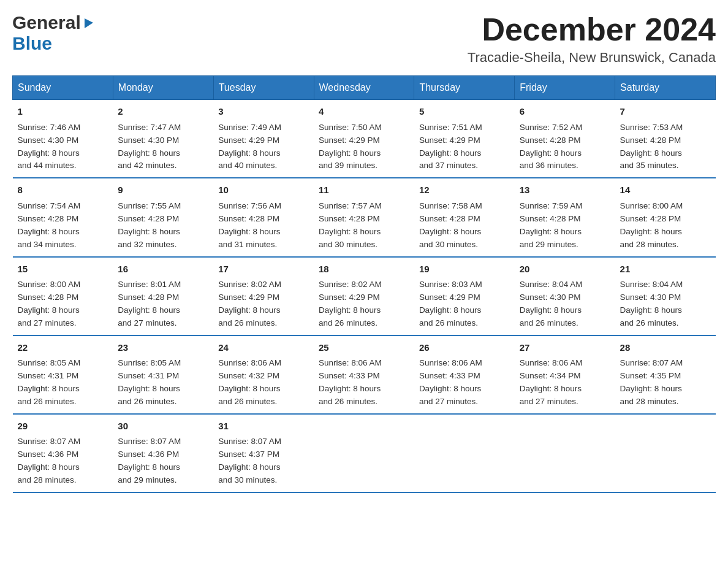 Image resolution: width=728 pixels, height=563 pixels. Describe the element at coordinates (364, 375) in the screenshot. I see `calendar-week-row: 22 Sunrise: 8:05 AMSunset: 4:31 PMDaylig…` at that location.